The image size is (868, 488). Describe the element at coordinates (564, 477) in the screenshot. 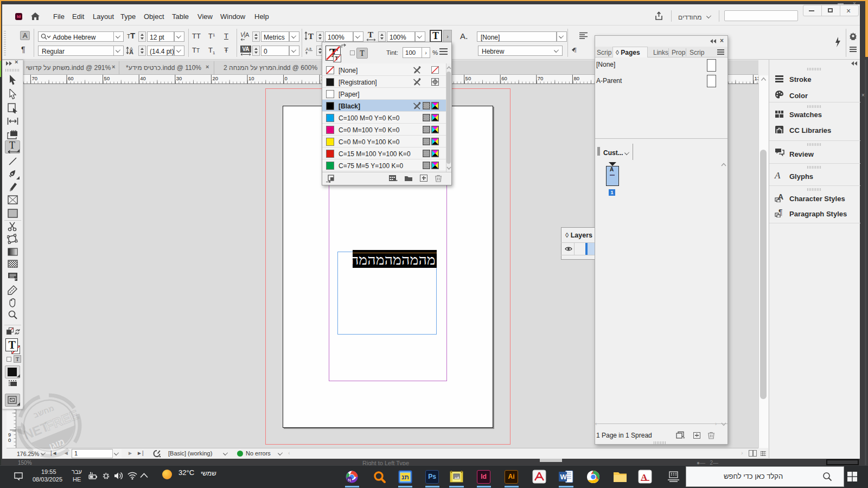

I see `svg-text: W` at that location.